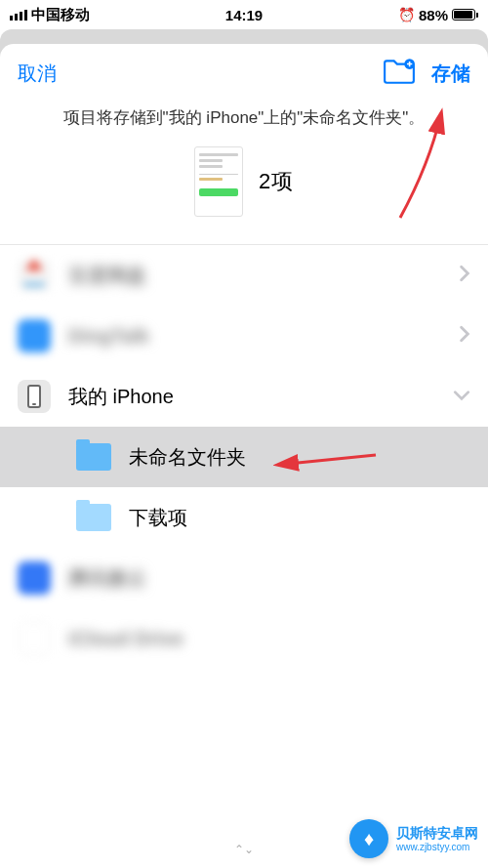 The image size is (488, 868). Describe the element at coordinates (269, 639) in the screenshot. I see `item-label: iCloud Drive` at that location.